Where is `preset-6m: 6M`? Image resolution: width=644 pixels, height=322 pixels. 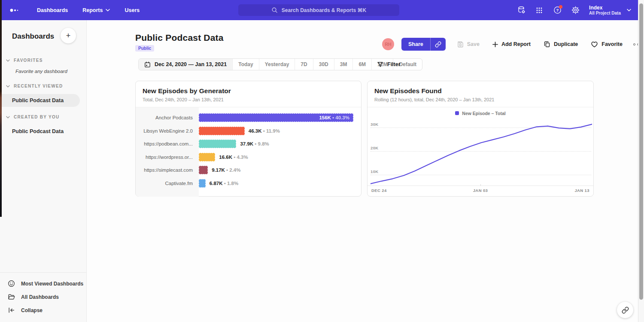
preset-6m: 6M is located at coordinates (362, 64).